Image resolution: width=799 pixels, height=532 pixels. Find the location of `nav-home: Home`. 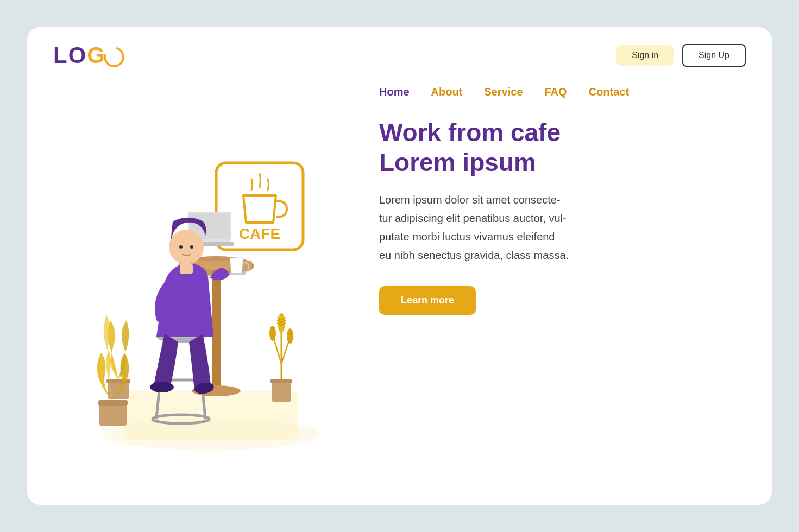

nav-home: Home is located at coordinates (394, 92).